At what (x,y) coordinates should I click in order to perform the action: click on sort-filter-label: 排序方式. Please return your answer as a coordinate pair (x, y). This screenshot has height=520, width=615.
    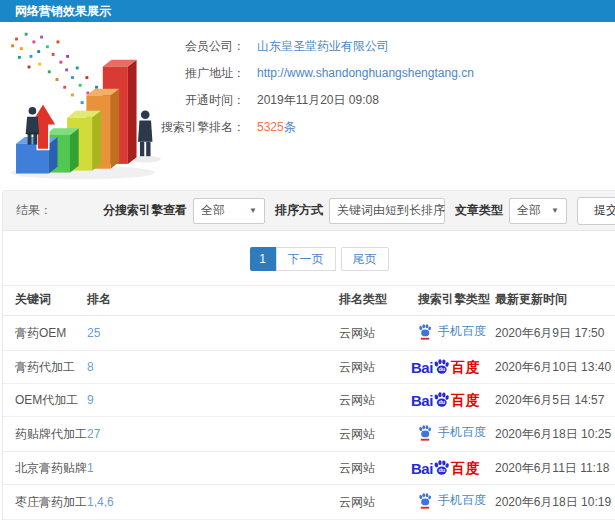
    Looking at the image, I should click on (299, 210).